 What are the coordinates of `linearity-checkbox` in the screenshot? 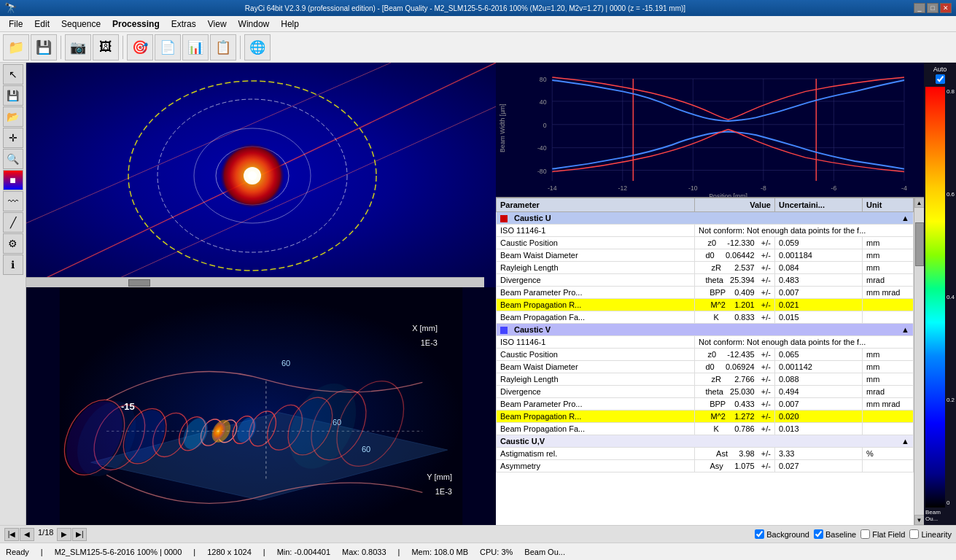 It's located at (914, 534).